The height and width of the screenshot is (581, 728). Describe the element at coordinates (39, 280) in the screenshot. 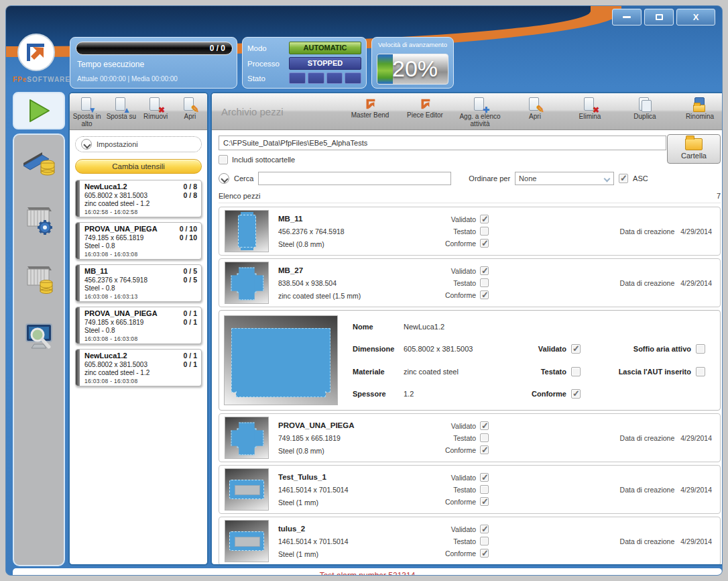

I see `tools-database-icon` at that location.